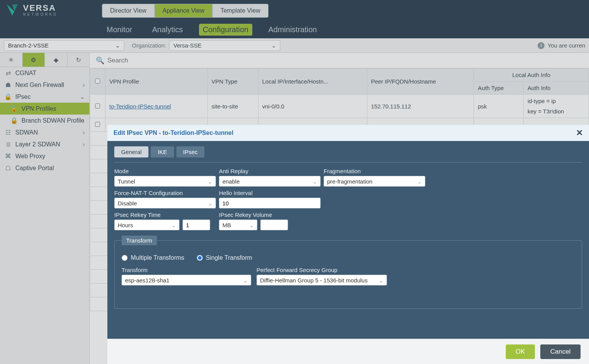 This screenshot has width=589, height=364. Describe the element at coordinates (521, 352) in the screenshot. I see `ok-button: OK` at that location.